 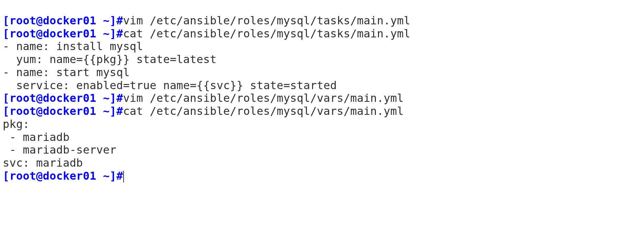 I want to click on output-line: pkg:, so click(x=16, y=124).